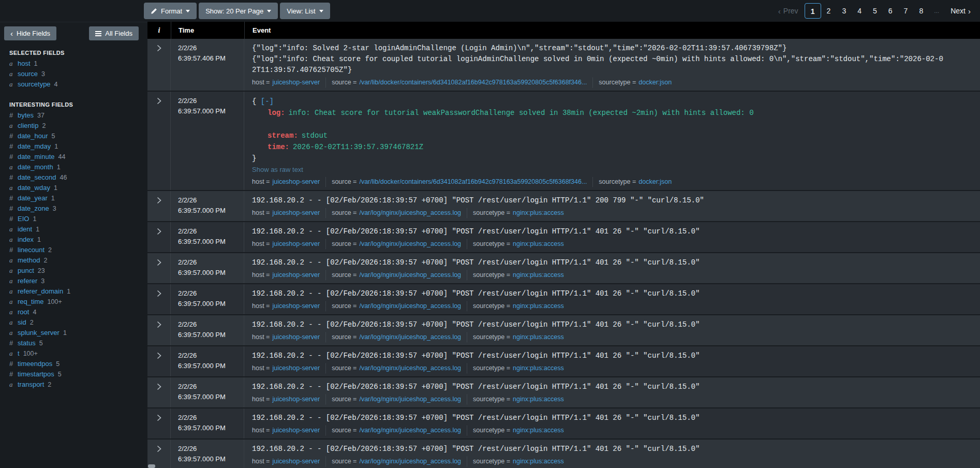 Image resolution: width=980 pixels, height=468 pixels. I want to click on field-name-link: EIO, so click(23, 218).